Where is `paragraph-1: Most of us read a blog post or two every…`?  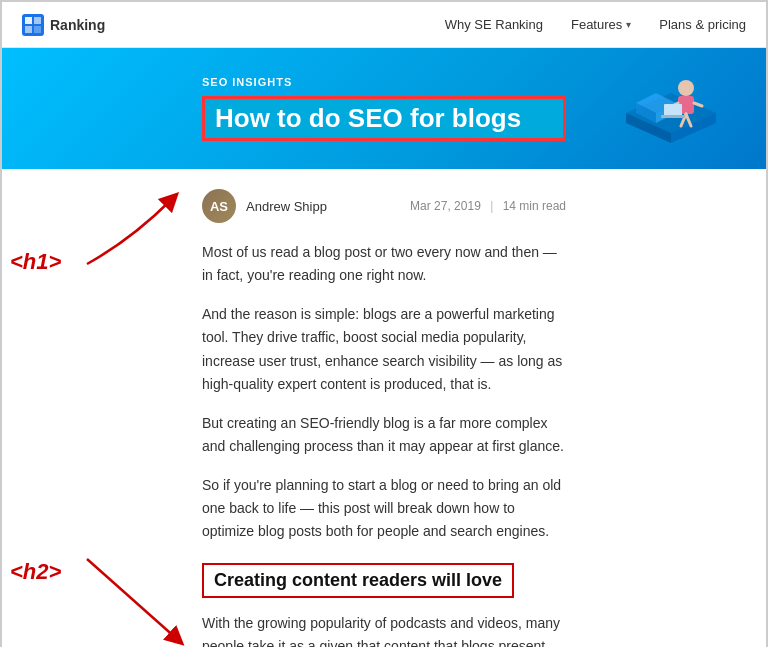
paragraph-1: Most of us read a blog post or two every… is located at coordinates (384, 264).